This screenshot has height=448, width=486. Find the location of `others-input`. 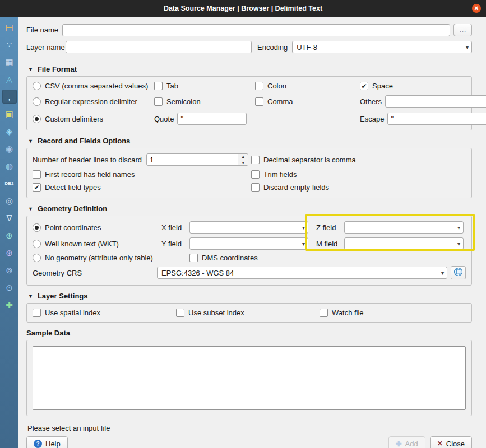

others-input is located at coordinates (436, 101).